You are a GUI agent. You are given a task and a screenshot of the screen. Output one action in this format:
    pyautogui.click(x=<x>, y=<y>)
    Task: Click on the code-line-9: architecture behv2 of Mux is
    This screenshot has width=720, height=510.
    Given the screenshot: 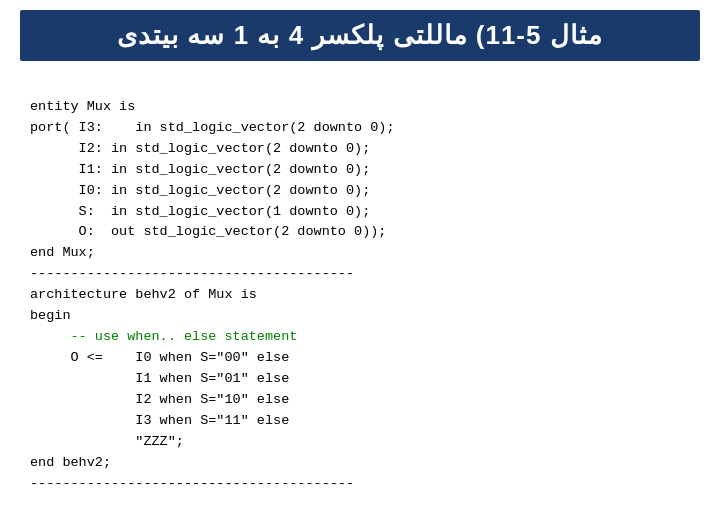 What is the action you would take?
    pyautogui.click(x=144, y=294)
    